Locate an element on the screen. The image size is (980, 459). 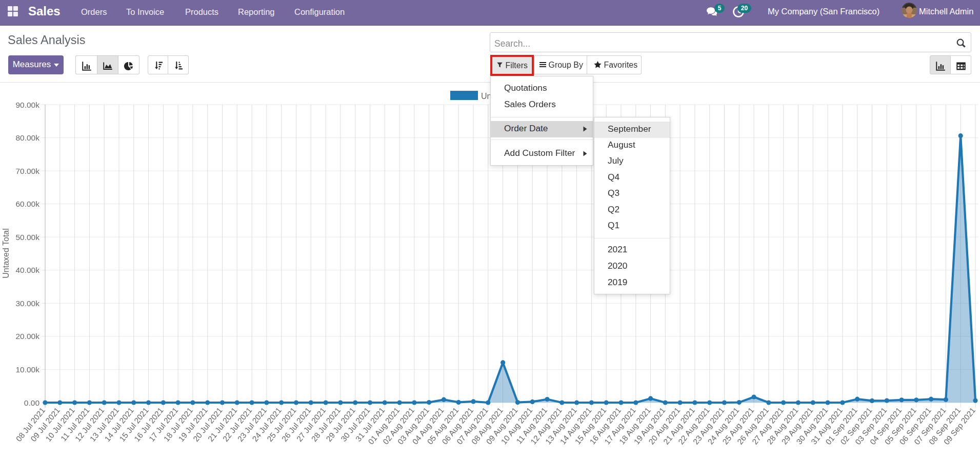
svg-text: 20.00k is located at coordinates (28, 336).